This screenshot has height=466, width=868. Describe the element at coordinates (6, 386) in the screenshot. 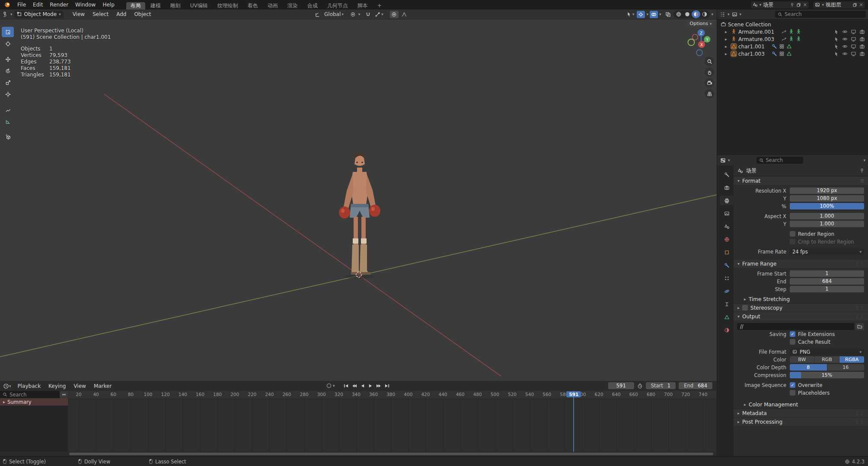

I see `timeline-editor-icon` at that location.